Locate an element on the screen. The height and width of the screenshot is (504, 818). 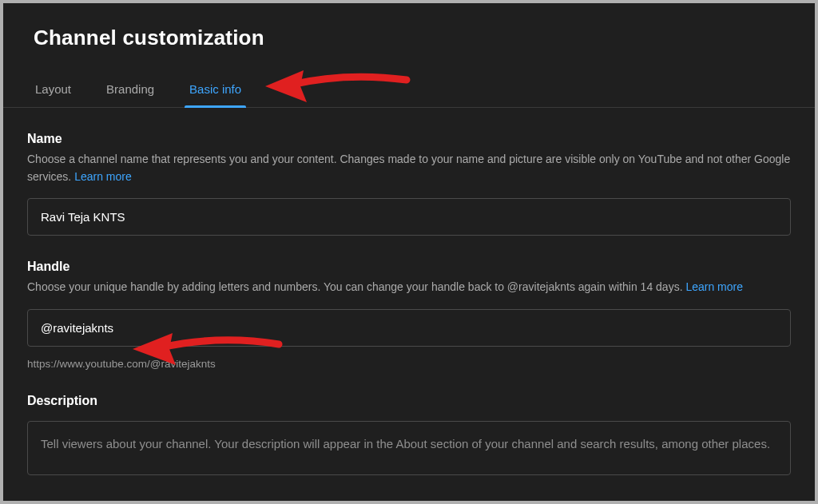
handle-input is located at coordinates (409, 327).